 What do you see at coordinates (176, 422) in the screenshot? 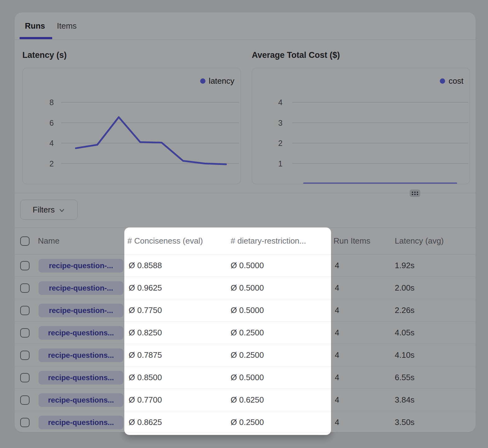
I see `conciseness-score: Ø 0.8625` at bounding box center [176, 422].